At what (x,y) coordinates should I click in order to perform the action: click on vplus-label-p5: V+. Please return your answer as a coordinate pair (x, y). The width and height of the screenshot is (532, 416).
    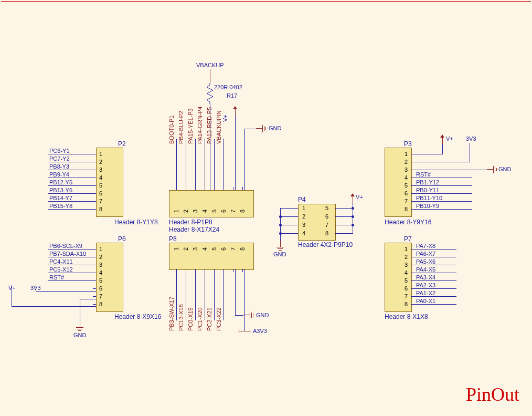
    Looking at the image, I should click on (225, 118).